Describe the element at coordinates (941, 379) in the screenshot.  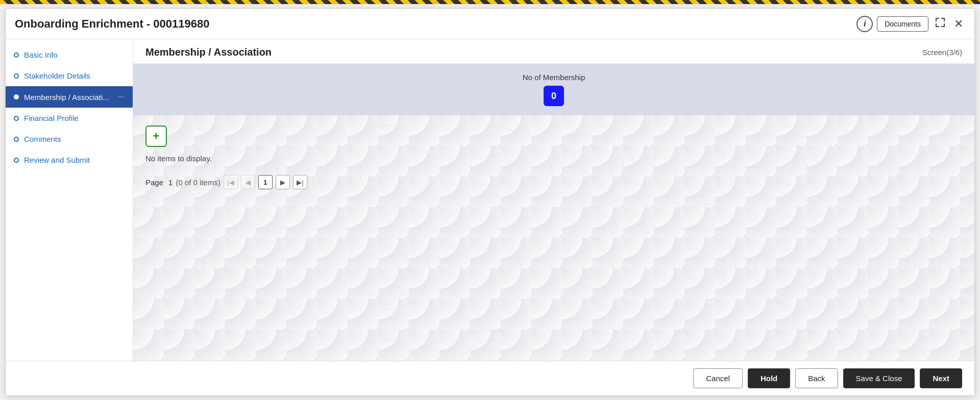
I see `next-button: Next` at that location.